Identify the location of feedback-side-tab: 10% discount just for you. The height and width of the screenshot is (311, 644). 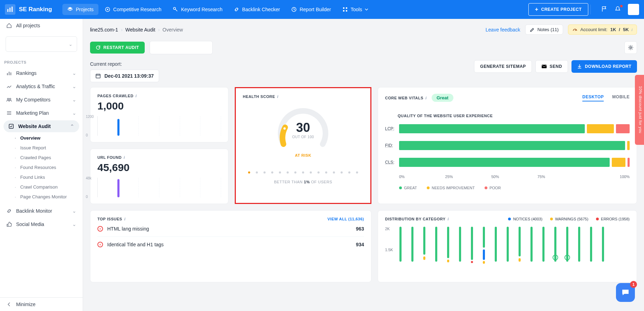
(639, 110).